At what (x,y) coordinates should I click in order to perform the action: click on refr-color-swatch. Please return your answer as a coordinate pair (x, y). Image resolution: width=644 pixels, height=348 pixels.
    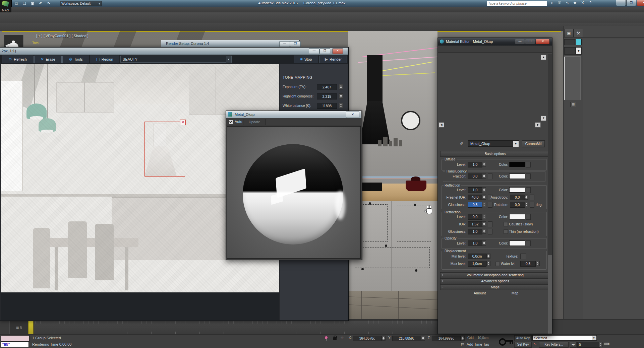
    Looking at the image, I should click on (517, 217).